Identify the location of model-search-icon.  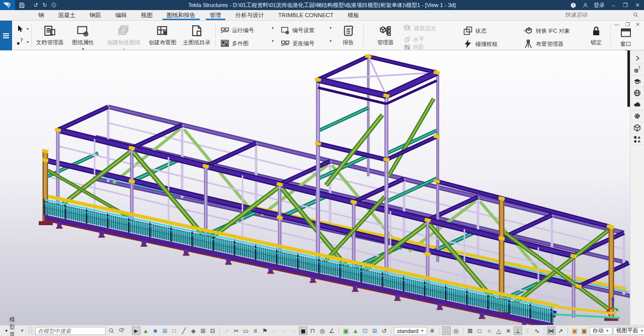
(112, 330).